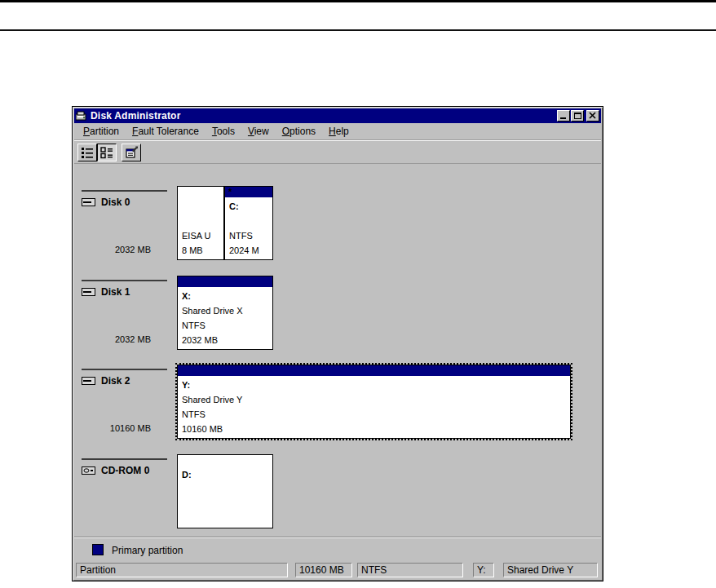  Describe the element at coordinates (227, 475) in the screenshot. I see `partition-line: D:` at that location.